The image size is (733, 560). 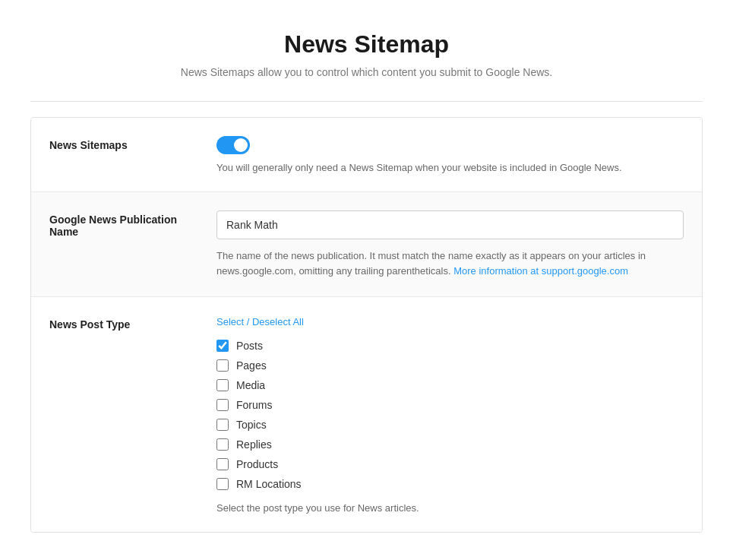 I want to click on list-item: Posts, so click(x=450, y=346).